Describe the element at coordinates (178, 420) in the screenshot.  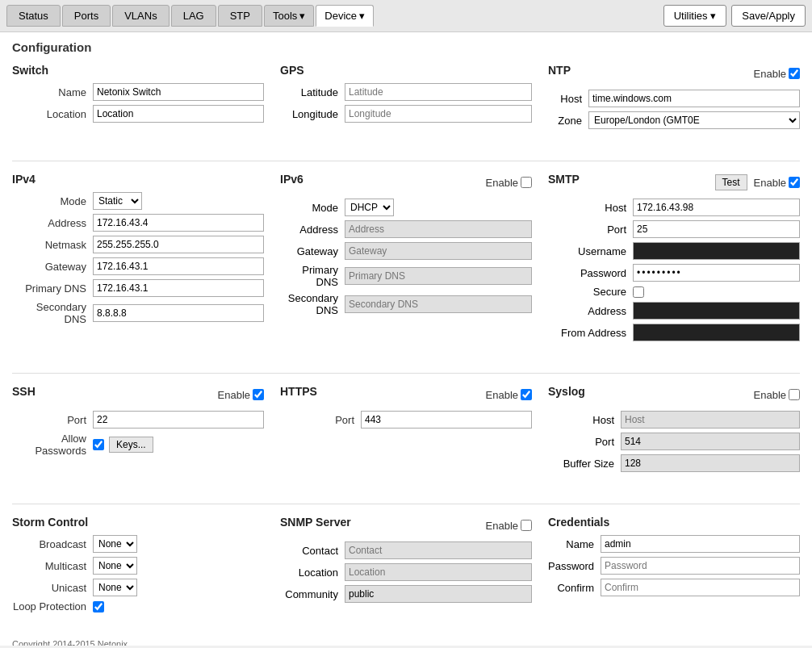
I see `ssh-port-input` at that location.